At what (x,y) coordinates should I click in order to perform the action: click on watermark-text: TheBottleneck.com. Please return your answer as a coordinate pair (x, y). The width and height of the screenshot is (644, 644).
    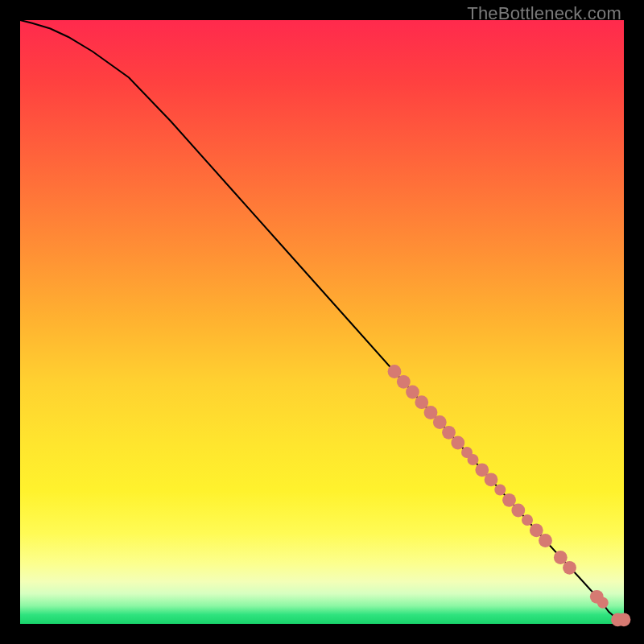
    Looking at the image, I should click on (544, 14).